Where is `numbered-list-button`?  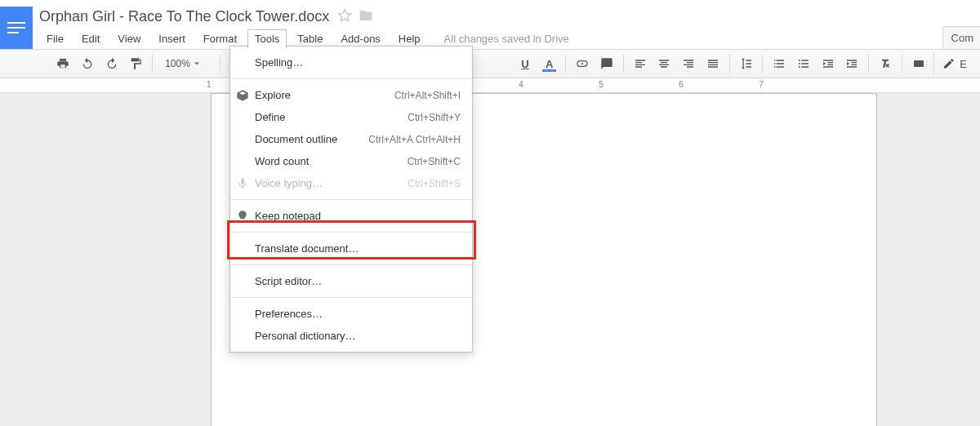 numbered-list-button is located at coordinates (779, 64).